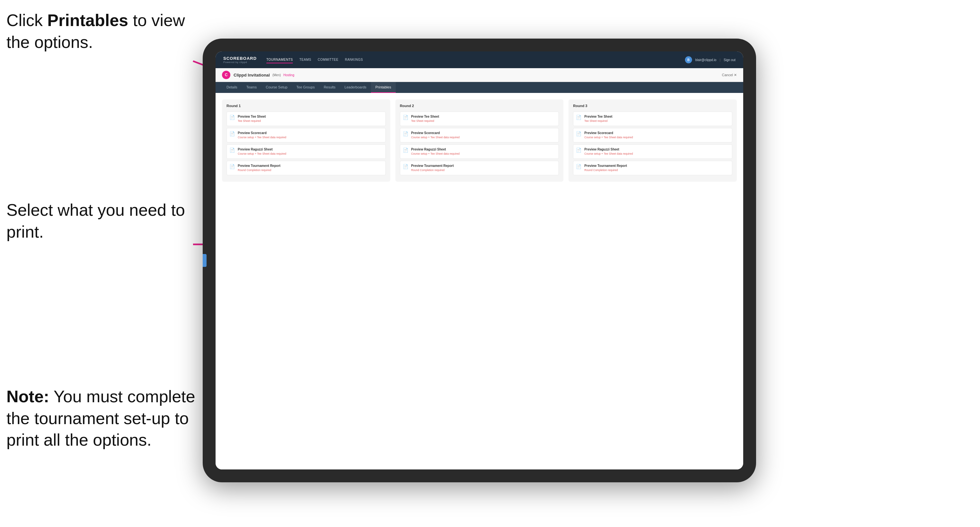  I want to click on r2-raguzzi-sub: Course setup + Tee Sheet data required, so click(436, 154).